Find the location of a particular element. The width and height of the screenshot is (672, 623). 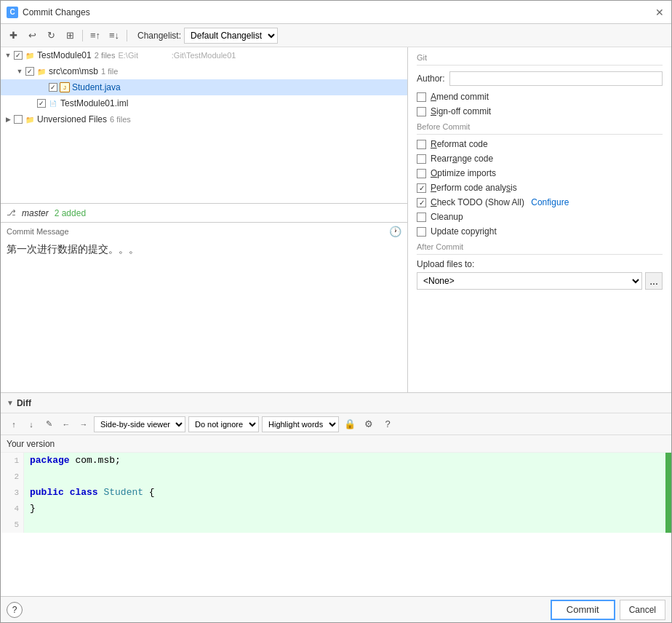

commit-button: Commit is located at coordinates (583, 610).